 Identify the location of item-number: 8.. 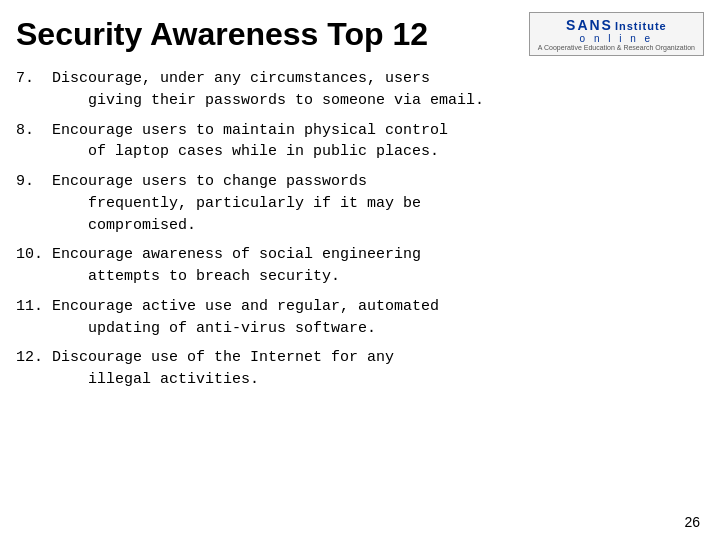
(34, 142).